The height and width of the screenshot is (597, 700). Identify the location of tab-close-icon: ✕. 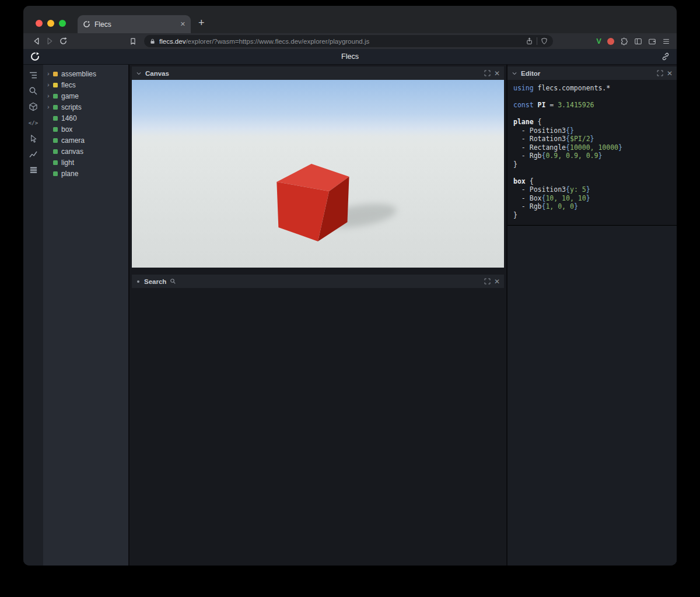
(183, 24).